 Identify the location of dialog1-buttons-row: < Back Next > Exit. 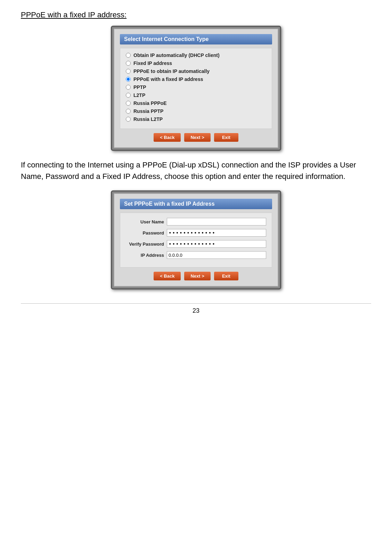
(196, 138).